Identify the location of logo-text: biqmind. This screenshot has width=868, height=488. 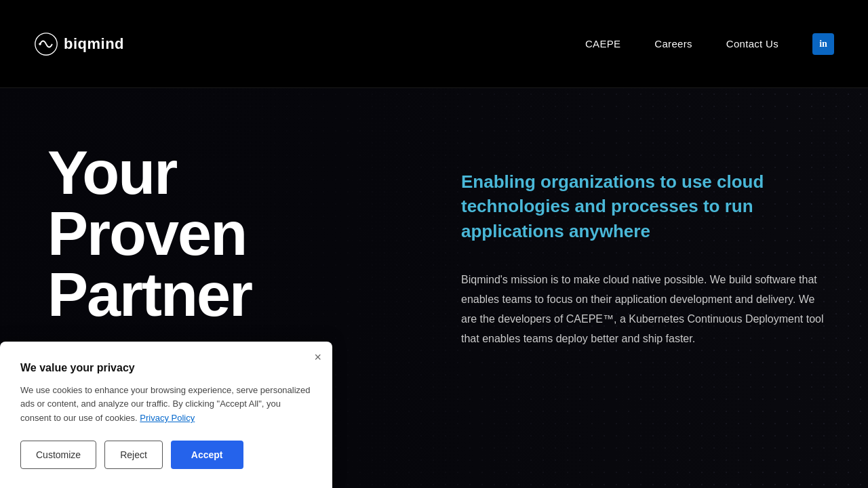
(94, 44).